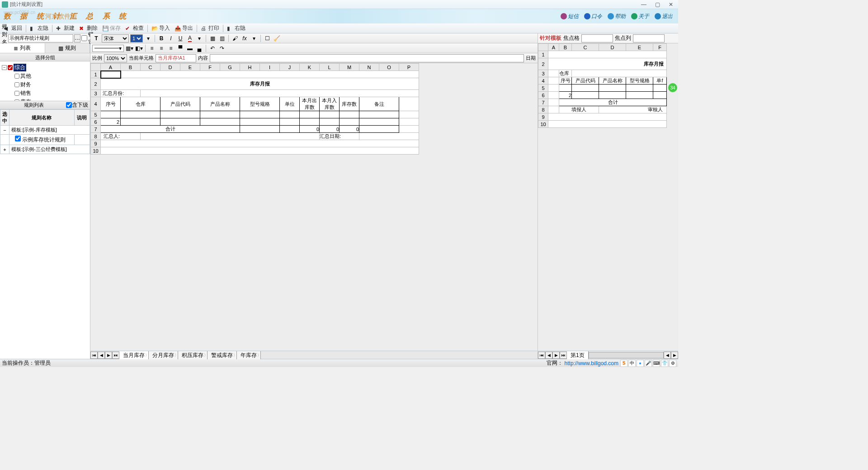 The height and width of the screenshot is (470, 868). What do you see at coordinates (111, 28) in the screenshot?
I see `save-button: 💾保存` at bounding box center [111, 28].